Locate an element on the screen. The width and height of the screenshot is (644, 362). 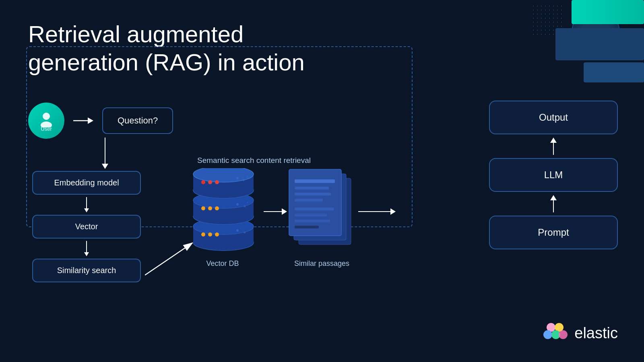
bg-circle is located at coordinates (596, 32).